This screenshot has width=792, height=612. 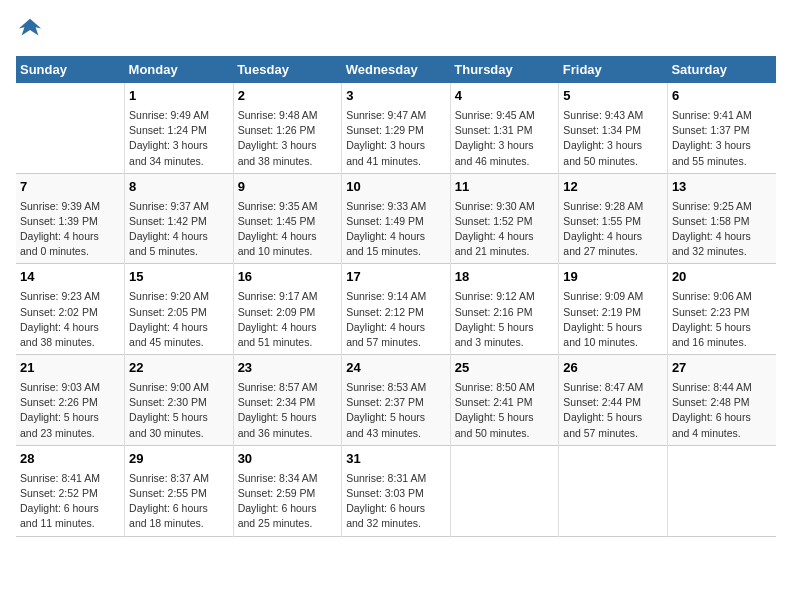 I want to click on day-number: 6, so click(x=722, y=96).